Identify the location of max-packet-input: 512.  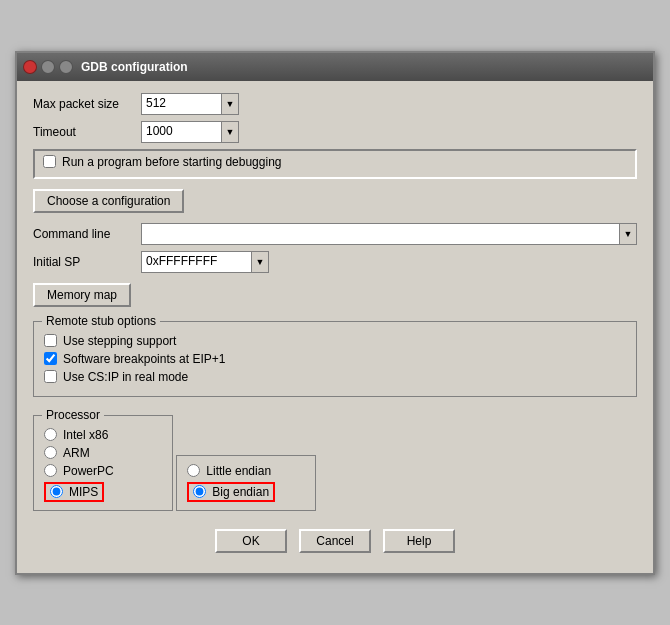
(181, 104).